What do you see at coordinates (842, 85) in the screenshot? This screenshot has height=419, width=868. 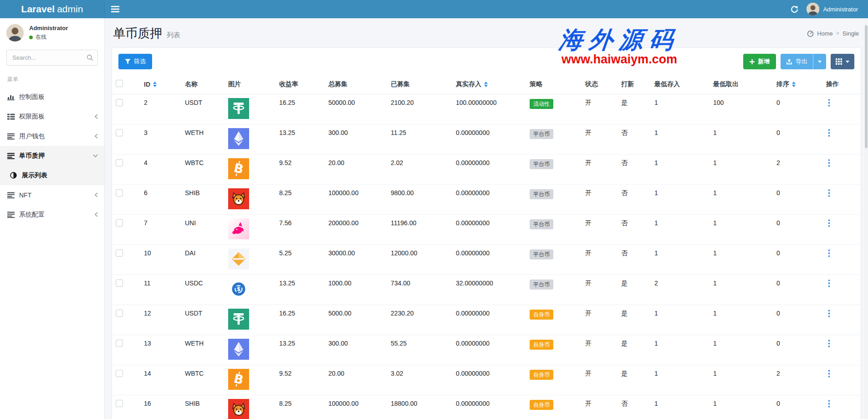 I see `column-header-操作: 操作` at bounding box center [842, 85].